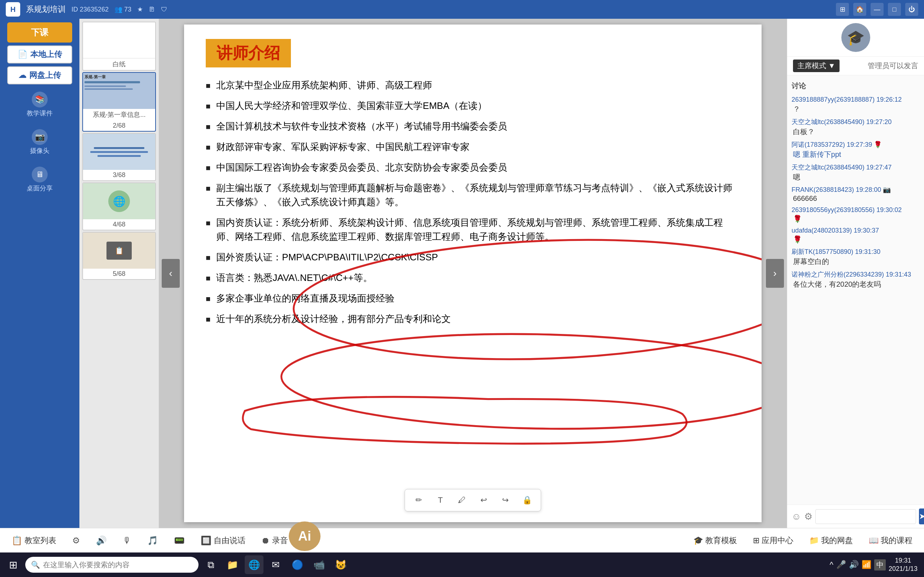  What do you see at coordinates (854, 565) in the screenshot?
I see `tray-volume: 🔊` at bounding box center [854, 565].